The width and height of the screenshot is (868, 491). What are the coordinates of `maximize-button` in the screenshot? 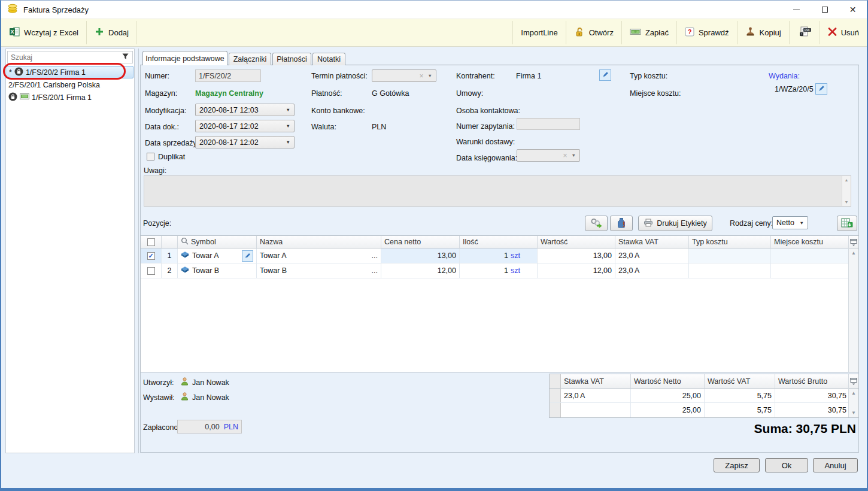 It's located at (825, 10).